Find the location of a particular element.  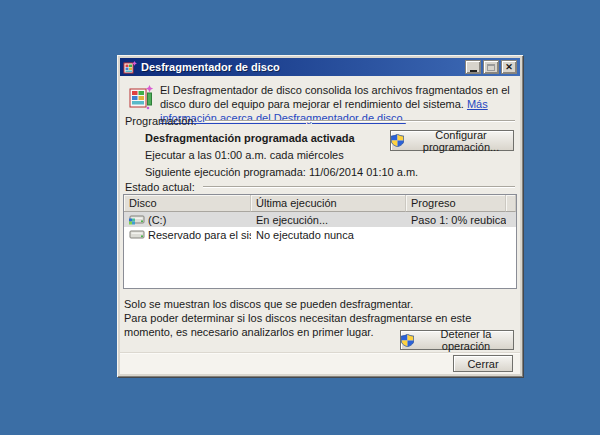

dialog-footer: Cerrar is located at coordinates (320, 363).